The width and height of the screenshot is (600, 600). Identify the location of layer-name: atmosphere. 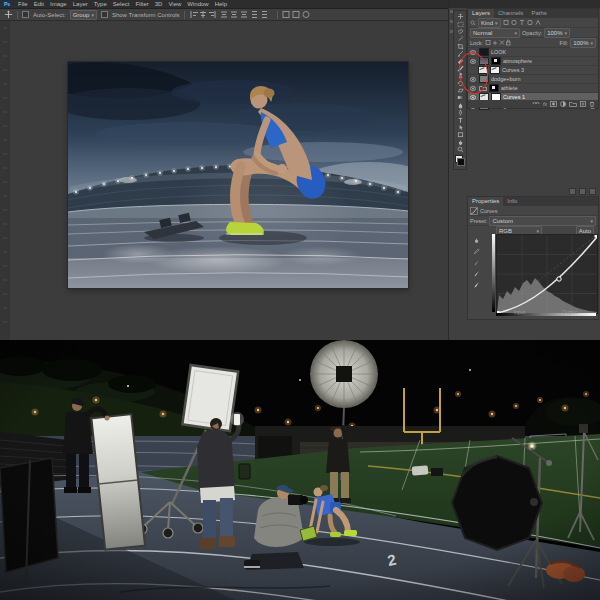
(518, 61).